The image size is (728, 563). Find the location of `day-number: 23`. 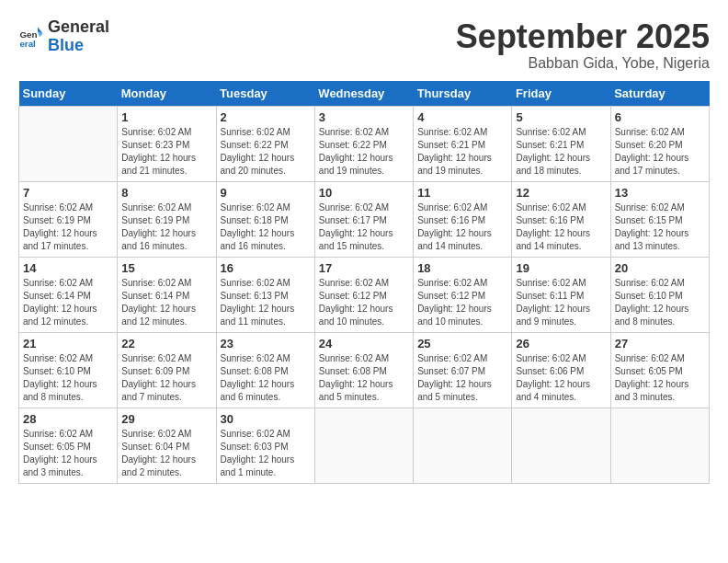

day-number: 23 is located at coordinates (266, 344).